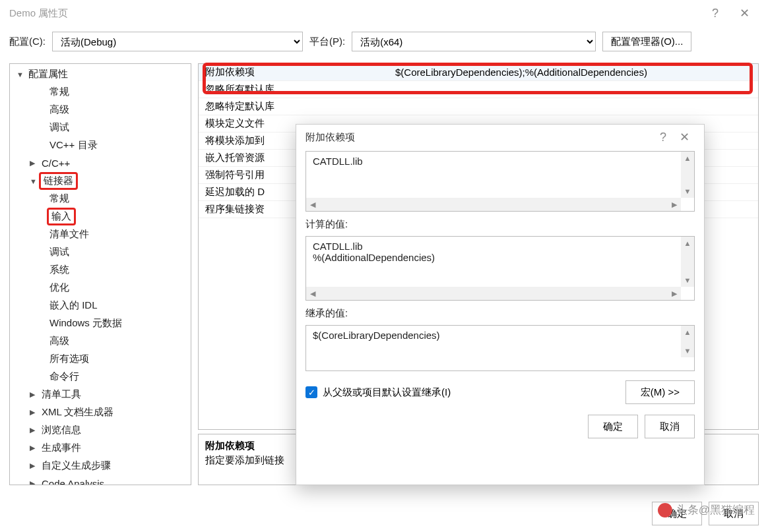 The image size is (768, 532). What do you see at coordinates (100, 448) in the screenshot?
I see `tree-item: ▶生成事件` at bounding box center [100, 448].